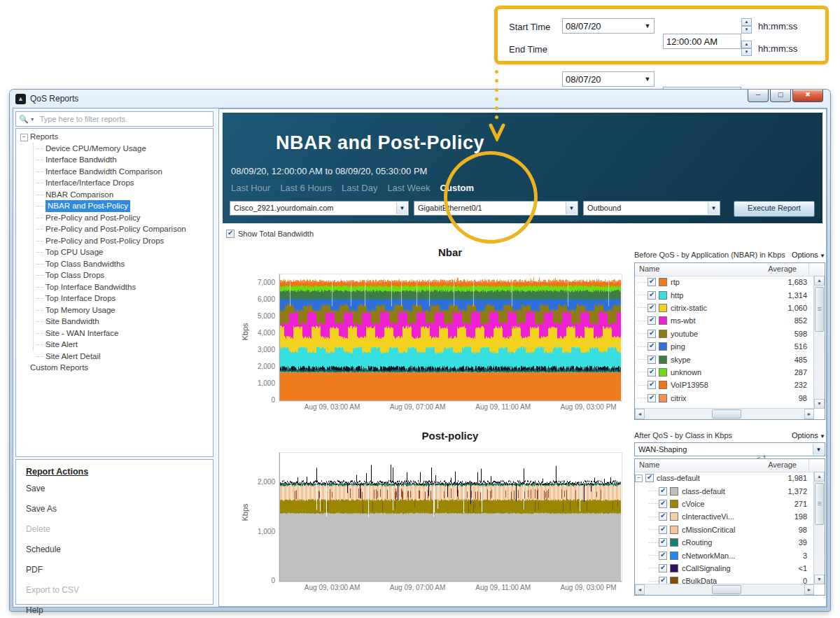  I want to click on execute-report-button: Execute Report, so click(774, 209).